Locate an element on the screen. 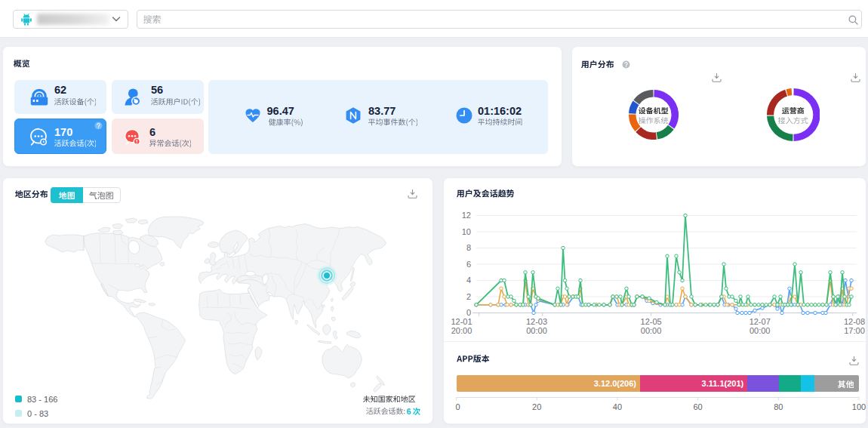 This screenshot has height=428, width=868. svg-text: 80 is located at coordinates (778, 407).